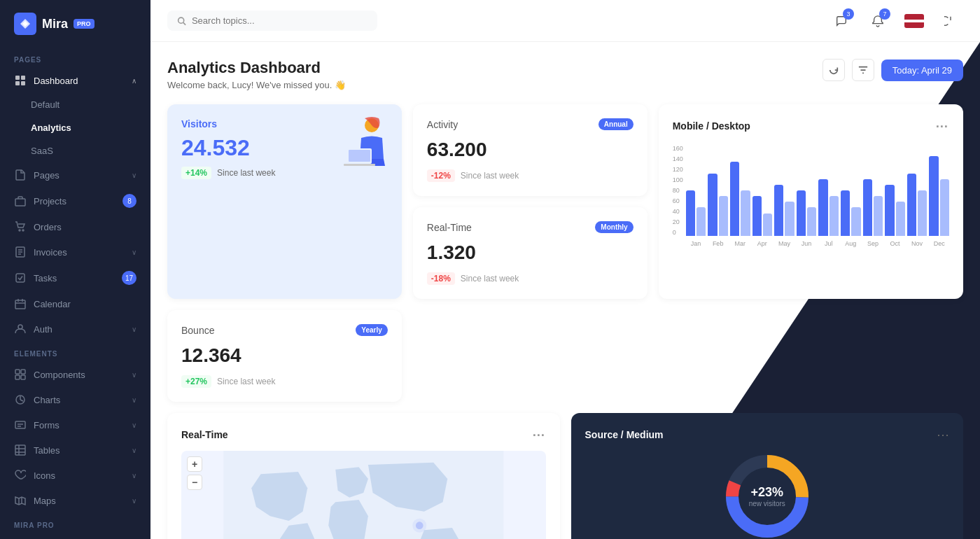 The width and height of the screenshot is (980, 539). What do you see at coordinates (76, 500) in the screenshot?
I see `sidebar-item-maps: Maps ∨` at bounding box center [76, 500].